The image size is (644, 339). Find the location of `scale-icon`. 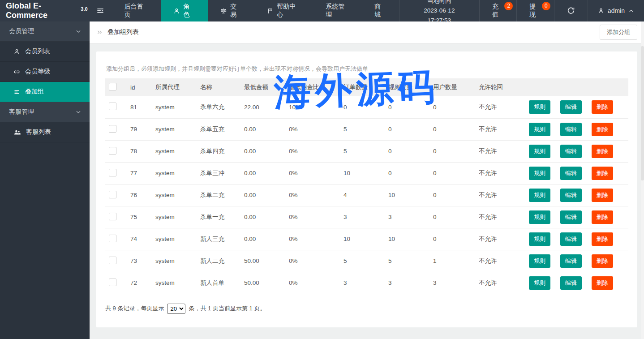

scale-icon is located at coordinates (223, 11).